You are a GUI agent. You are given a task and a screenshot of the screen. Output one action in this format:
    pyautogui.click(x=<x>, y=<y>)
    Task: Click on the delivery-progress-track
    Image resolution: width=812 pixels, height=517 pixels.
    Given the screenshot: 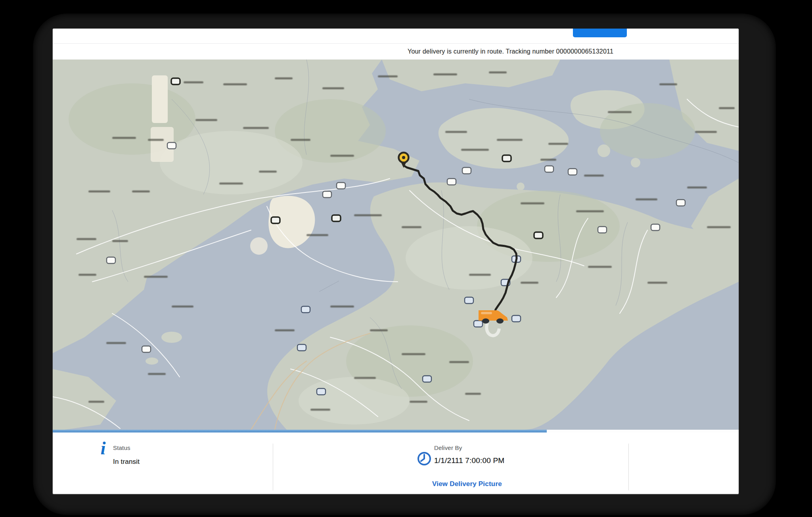 What is the action you would take?
    pyautogui.click(x=396, y=431)
    